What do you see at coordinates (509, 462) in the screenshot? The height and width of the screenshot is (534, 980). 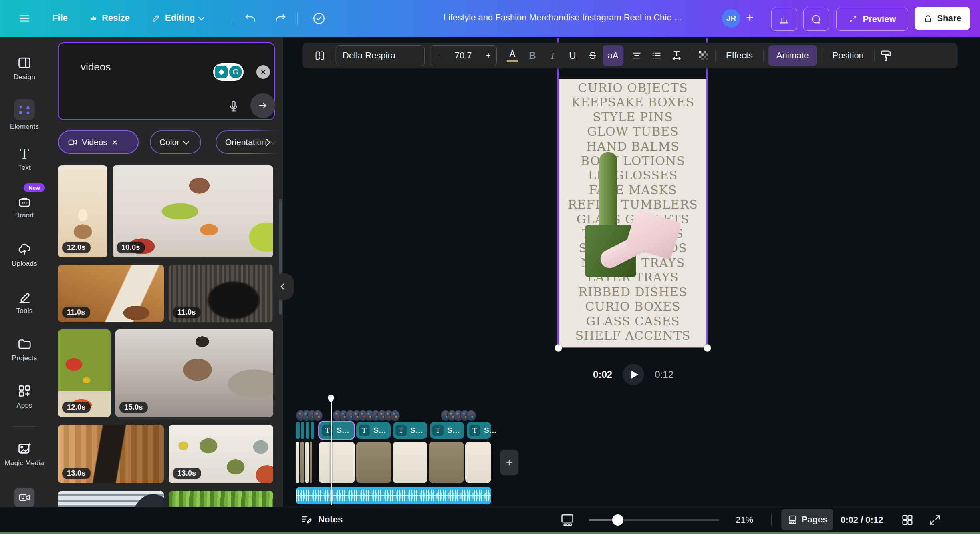 I see `add-clip-button: +` at bounding box center [509, 462].